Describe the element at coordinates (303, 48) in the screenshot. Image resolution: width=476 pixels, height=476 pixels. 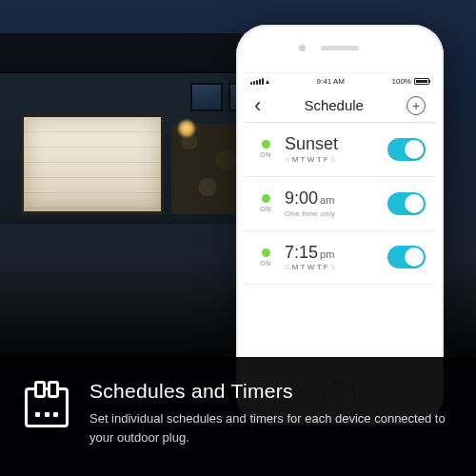
I see `phone-camera` at that location.